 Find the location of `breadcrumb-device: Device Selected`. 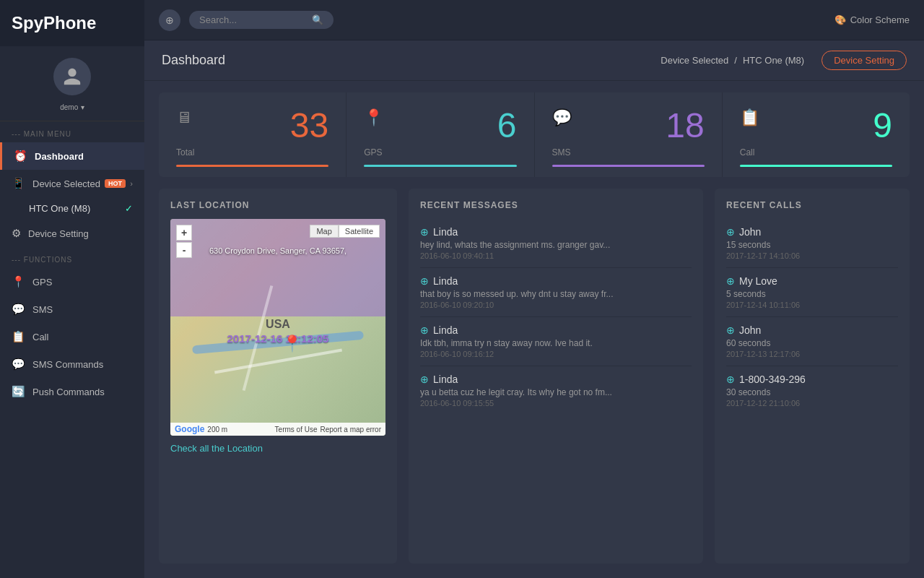

breadcrumb-device: Device Selected is located at coordinates (694, 61).